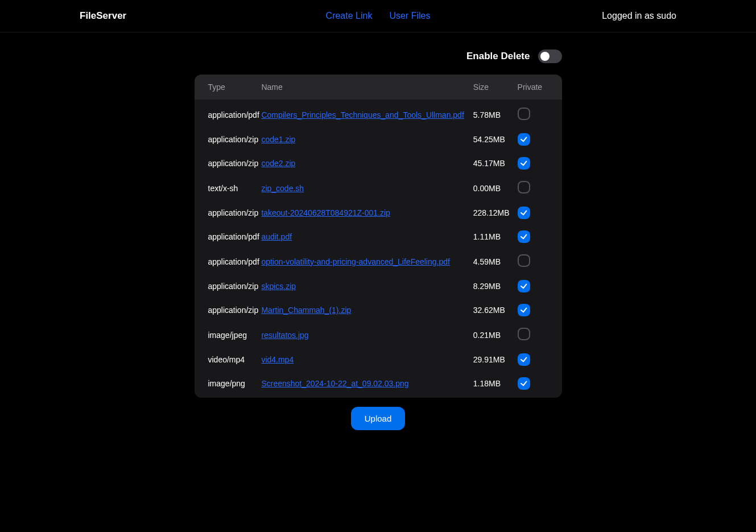  What do you see at coordinates (228, 87) in the screenshot?
I see `col-type: Type` at bounding box center [228, 87].